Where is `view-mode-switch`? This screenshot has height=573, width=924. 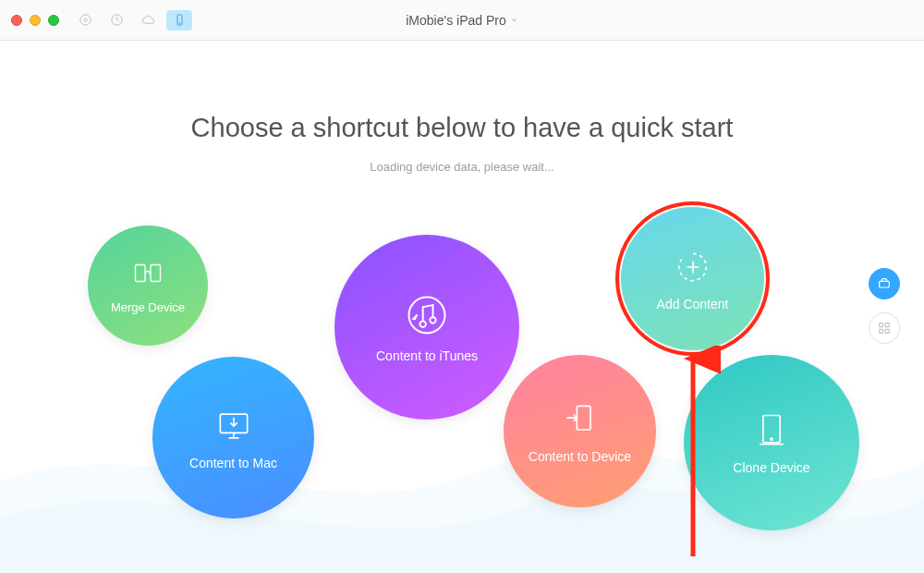 view-mode-switch is located at coordinates (884, 306).